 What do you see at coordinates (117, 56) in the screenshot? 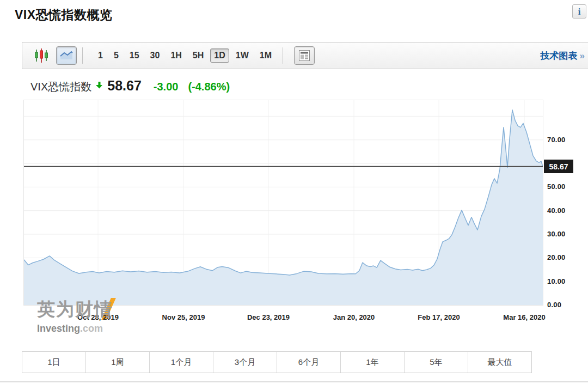
I see `interval-5: 5` at bounding box center [117, 56].